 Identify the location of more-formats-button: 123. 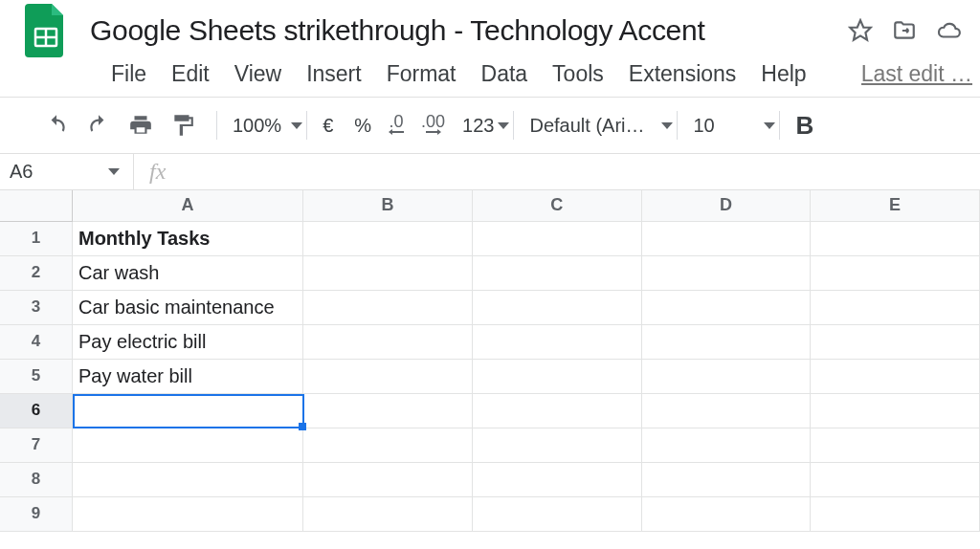
(486, 126).